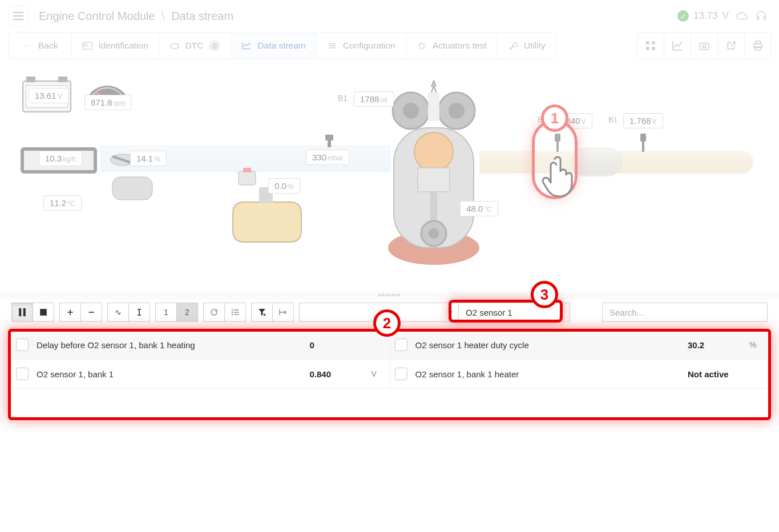  What do you see at coordinates (527, 46) in the screenshot?
I see `tab-utility: Utility` at bounding box center [527, 46].